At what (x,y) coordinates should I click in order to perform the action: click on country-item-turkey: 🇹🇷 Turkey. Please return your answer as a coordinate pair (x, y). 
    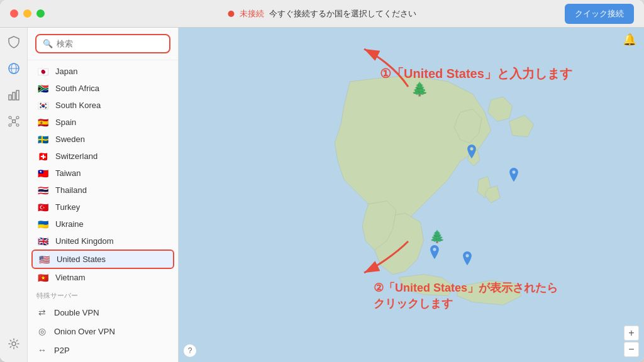
    Looking at the image, I should click on (103, 207).